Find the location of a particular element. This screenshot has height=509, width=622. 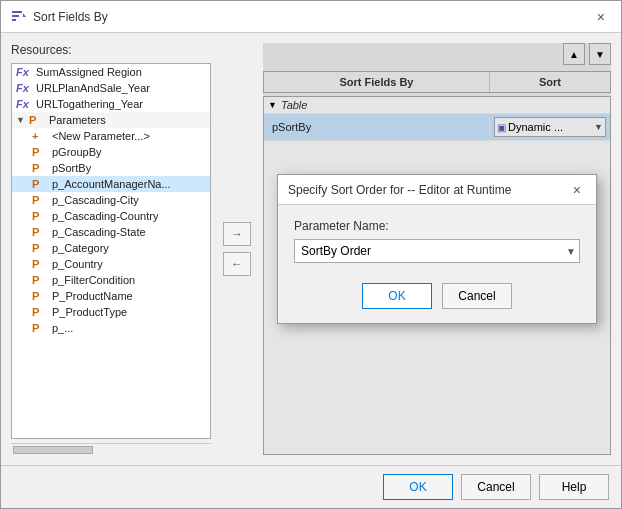

modal-title: Specify Sort Order for -- Editor at Runt… is located at coordinates (400, 190).